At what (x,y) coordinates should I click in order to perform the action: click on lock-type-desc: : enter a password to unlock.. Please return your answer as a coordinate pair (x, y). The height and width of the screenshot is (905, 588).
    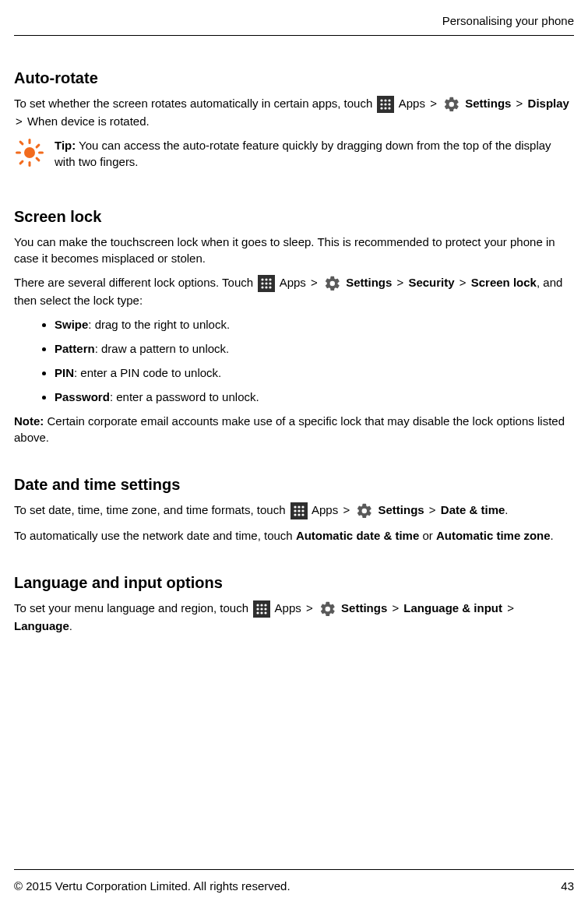
    Looking at the image, I should click on (185, 397).